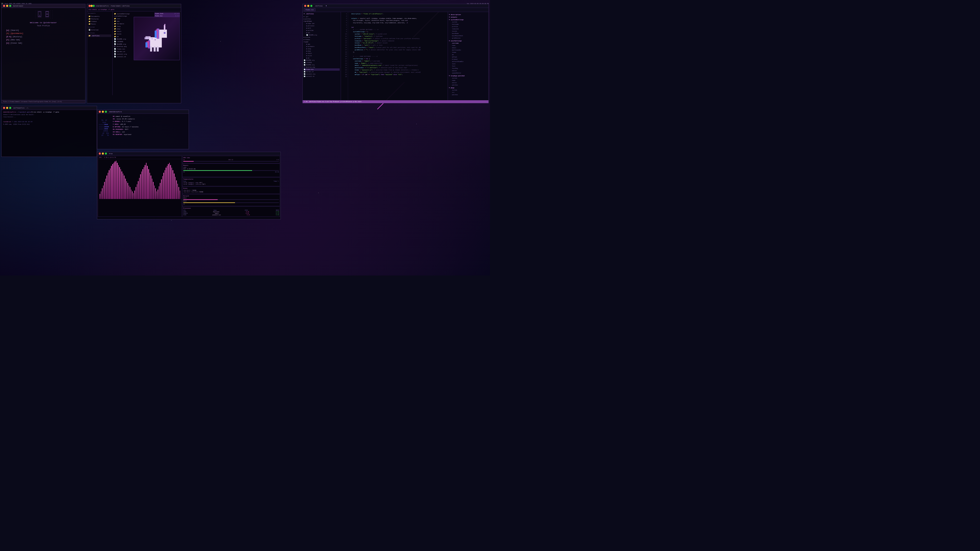 This screenshot has width=980, height=551. I want to click on editor-max, so click(311, 6).